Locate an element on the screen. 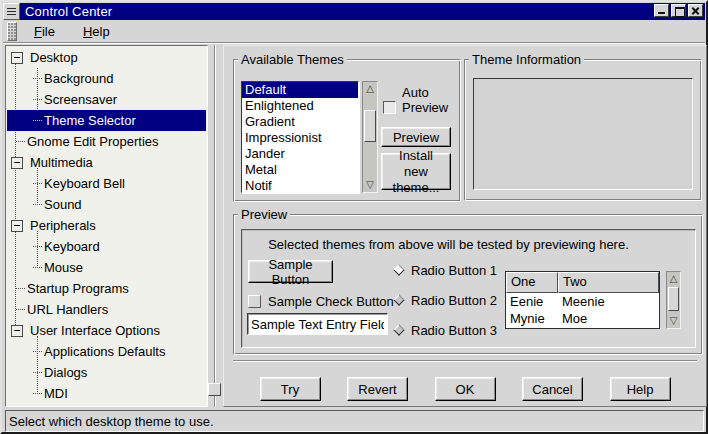 The height and width of the screenshot is (434, 708). group-title: Preview is located at coordinates (264, 214).